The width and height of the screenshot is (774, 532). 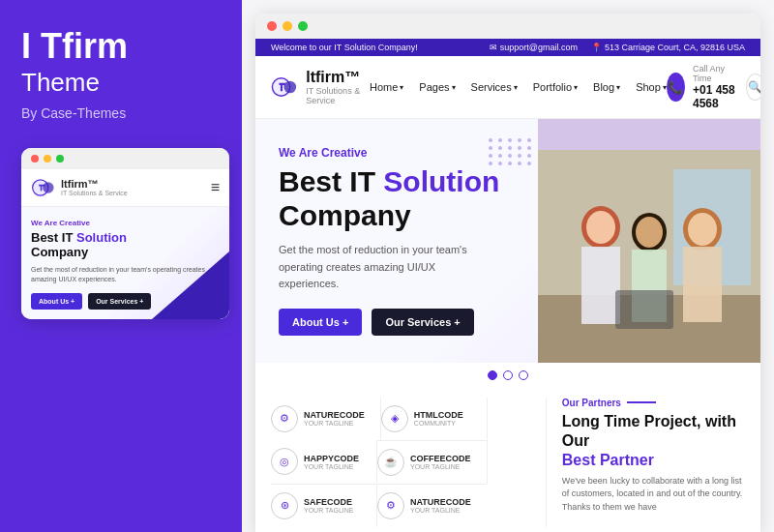 What do you see at coordinates (494, 87) in the screenshot?
I see `nav-services: Services ▾` at bounding box center [494, 87].